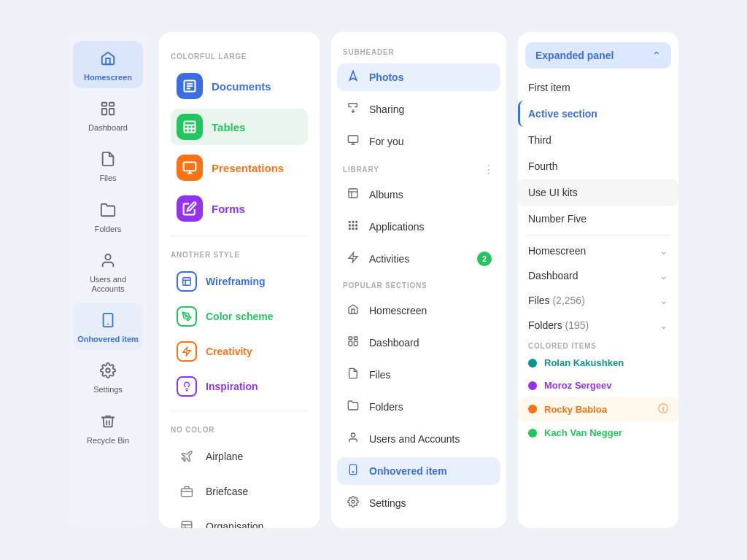 The width and height of the screenshot is (747, 560). Describe the element at coordinates (239, 127) in the screenshot. I see `cl-item-tables: Tables` at that location.